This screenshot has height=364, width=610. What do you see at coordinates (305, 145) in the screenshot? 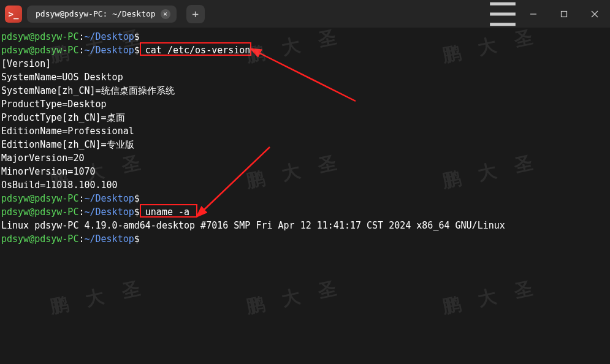
I see `output-line: EditionName[zh_CN]=专业版` at bounding box center [305, 145].